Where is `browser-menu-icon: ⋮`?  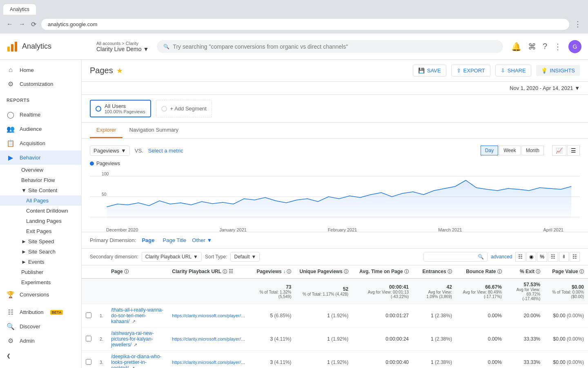 browser-menu-icon: ⋮ is located at coordinates (578, 24).